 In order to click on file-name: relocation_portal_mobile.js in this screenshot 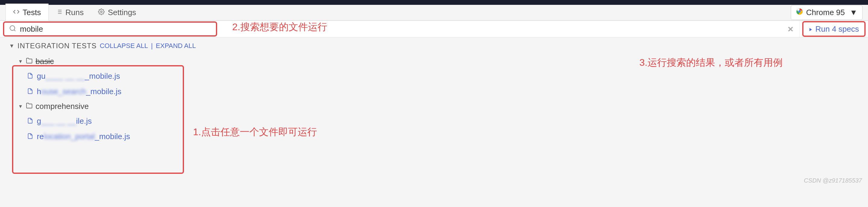, I will do `click(84, 137)`.